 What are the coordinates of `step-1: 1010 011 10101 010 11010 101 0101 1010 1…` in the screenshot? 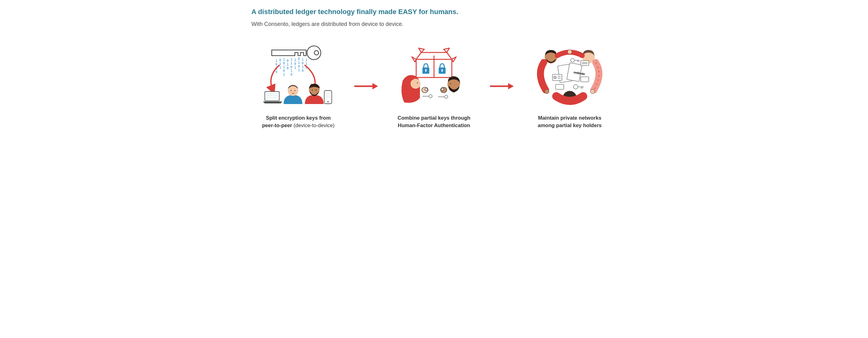 It's located at (298, 86).